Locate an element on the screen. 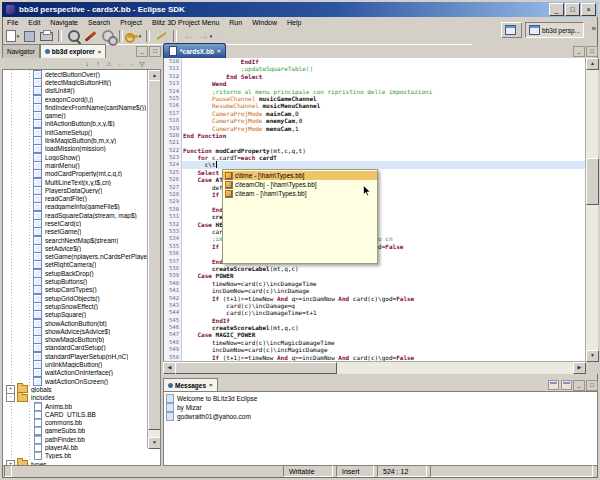 The width and height of the screenshot is (600, 480). menu-search: Search is located at coordinates (99, 22).